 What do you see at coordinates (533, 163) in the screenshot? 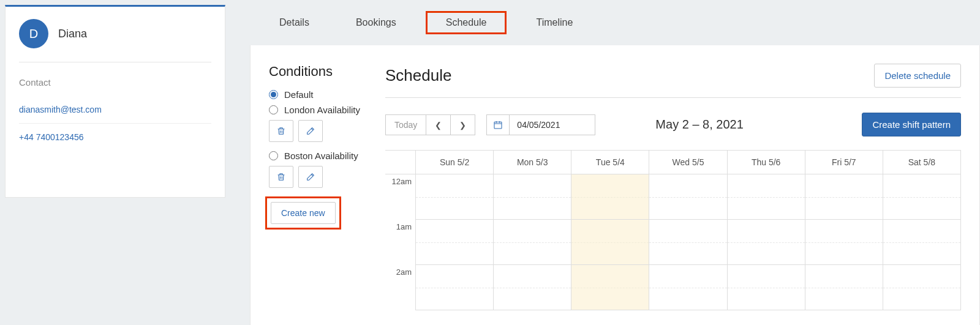
I see `day-header-mon: Mon 5/3` at bounding box center [533, 163].